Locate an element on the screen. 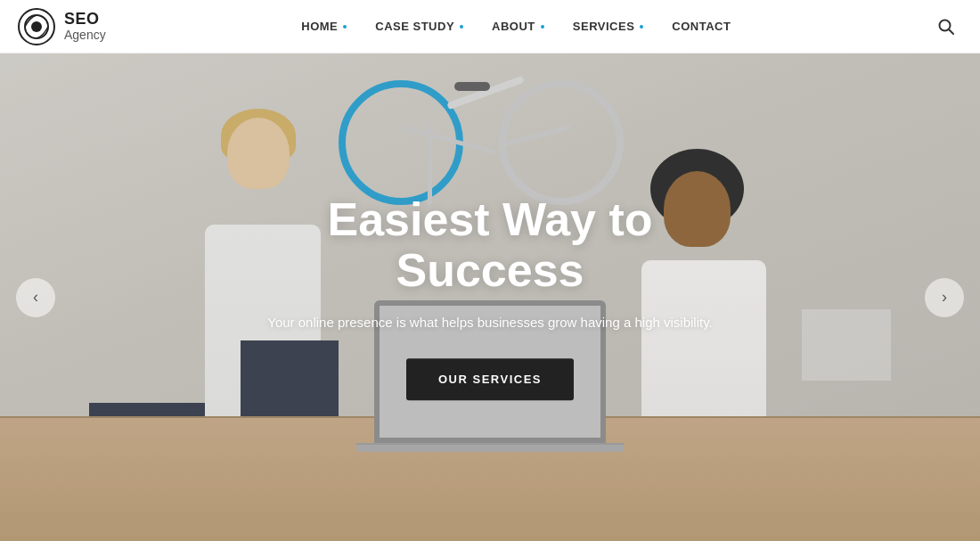  nav-item-about: ABOUT is located at coordinates (519, 27).